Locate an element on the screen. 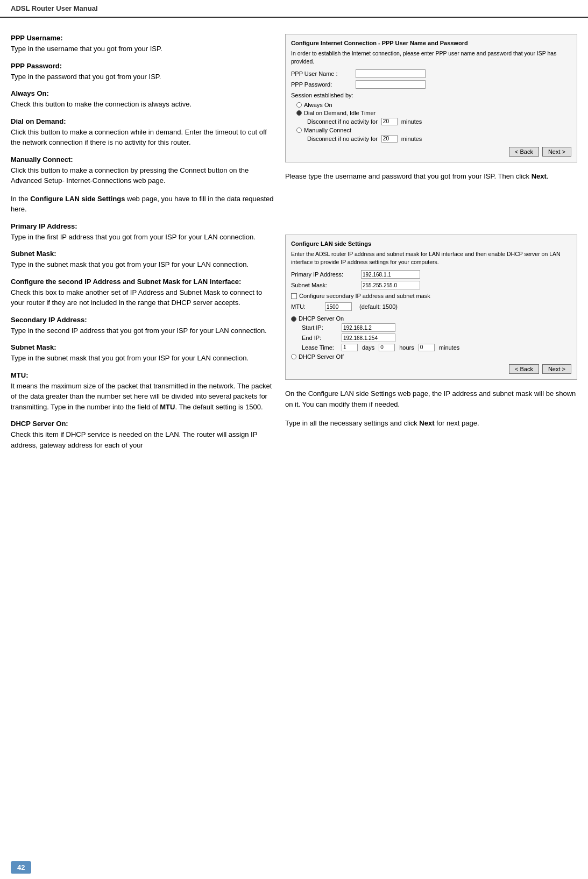 This screenshot has width=588, height=879. configure-second-ip-body: Check this box to make another set of IP… is located at coordinates (143, 298).